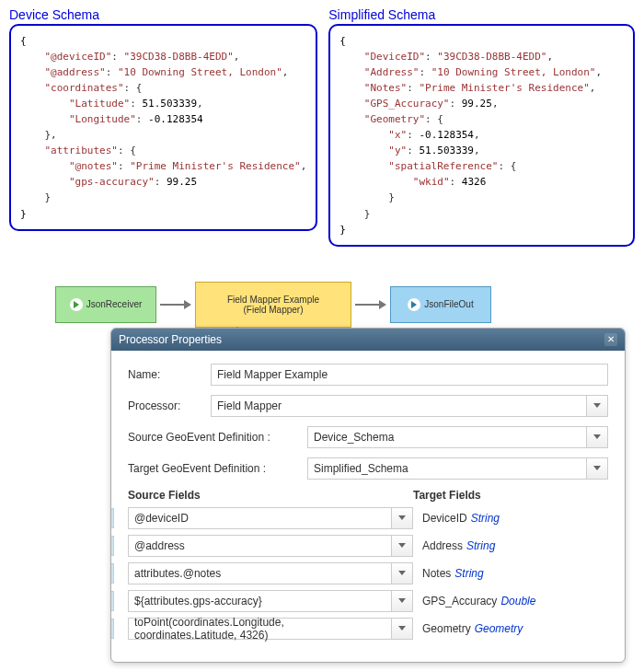  Describe the element at coordinates (270, 495) in the screenshot. I see `source-fields-header: Source Fields` at that location.